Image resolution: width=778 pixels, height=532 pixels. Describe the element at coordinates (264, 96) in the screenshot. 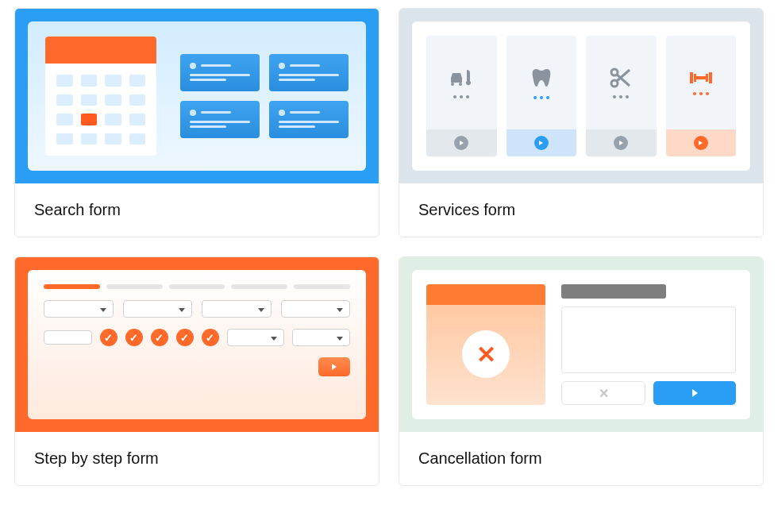

I see `search-results-grid` at that location.